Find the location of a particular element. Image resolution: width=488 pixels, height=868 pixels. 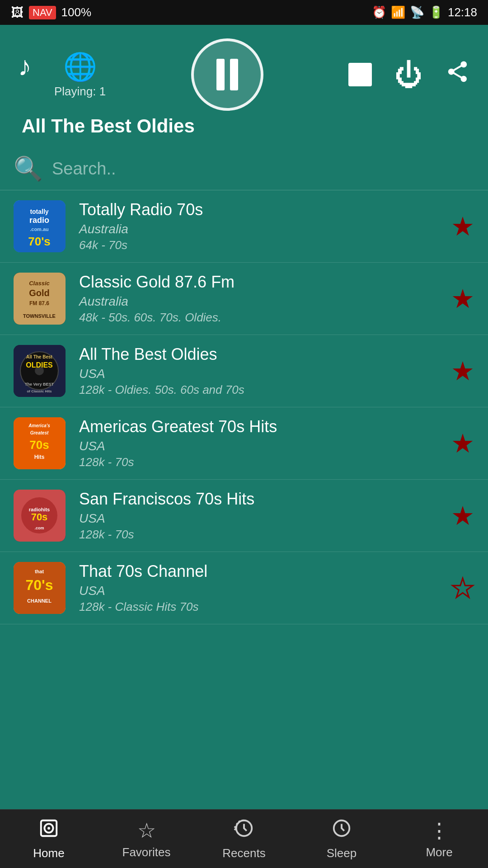

pause-button is located at coordinates (227, 75).